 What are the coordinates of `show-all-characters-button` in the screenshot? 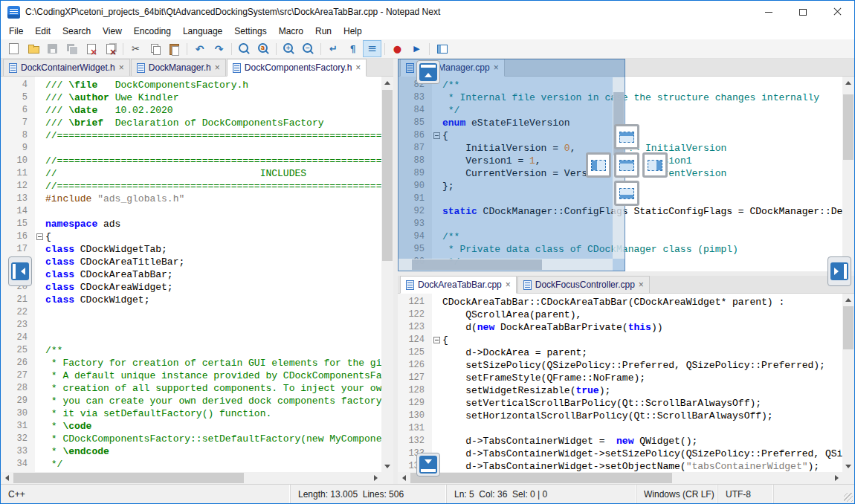 It's located at (352, 49).